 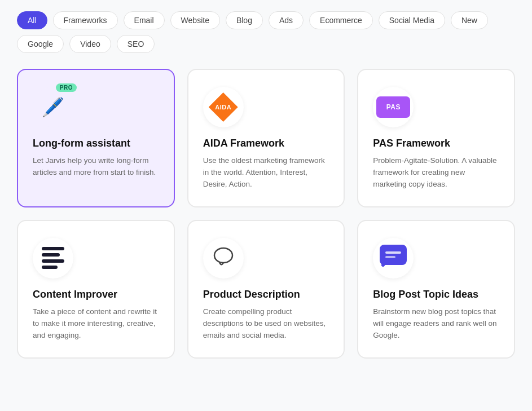 What do you see at coordinates (96, 294) in the screenshot?
I see `card-title-content-improver: Content Improver` at bounding box center [96, 294].